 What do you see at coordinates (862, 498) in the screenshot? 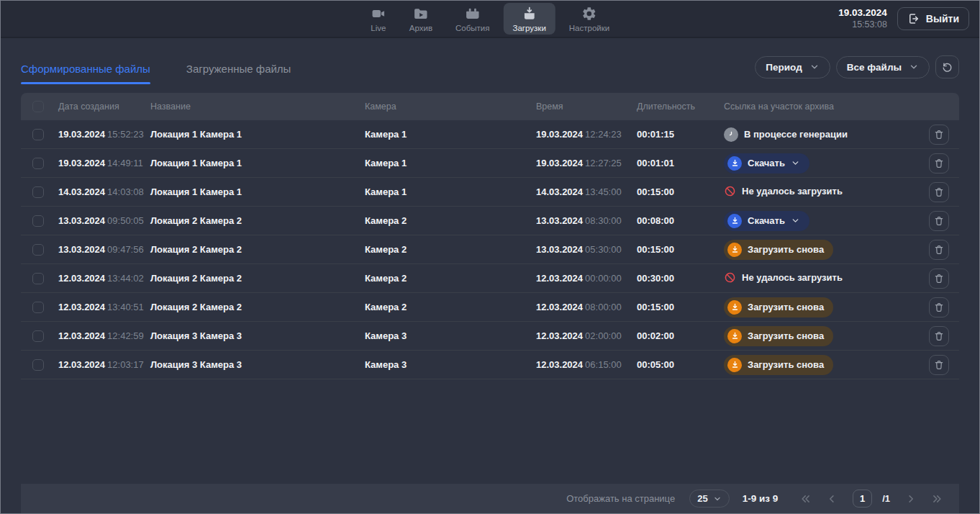
I see `current-page-indicator: 1` at bounding box center [862, 498].